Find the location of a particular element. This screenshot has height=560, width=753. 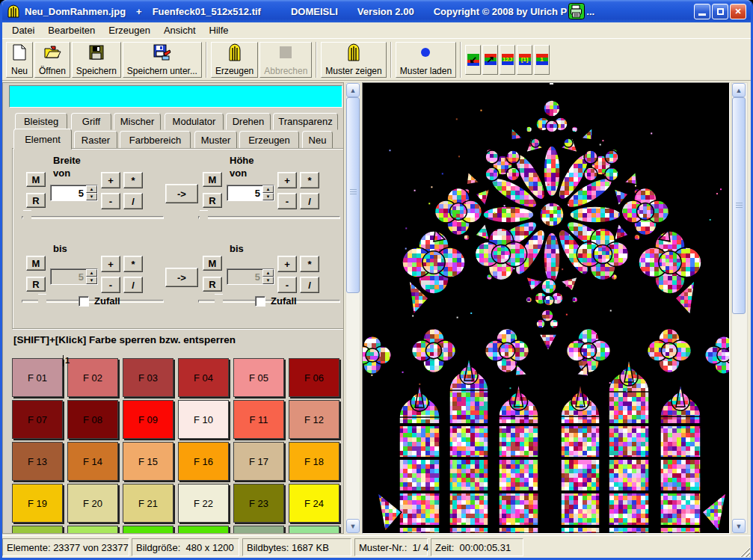

tab-raster: Raster is located at coordinates (96, 140).